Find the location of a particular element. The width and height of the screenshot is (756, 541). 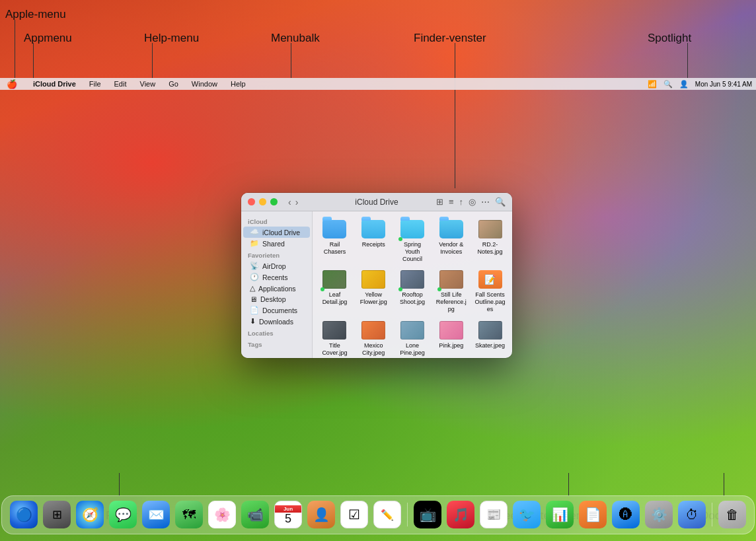

file-item-vendor: Vendor & Invoices is located at coordinates (451, 240).